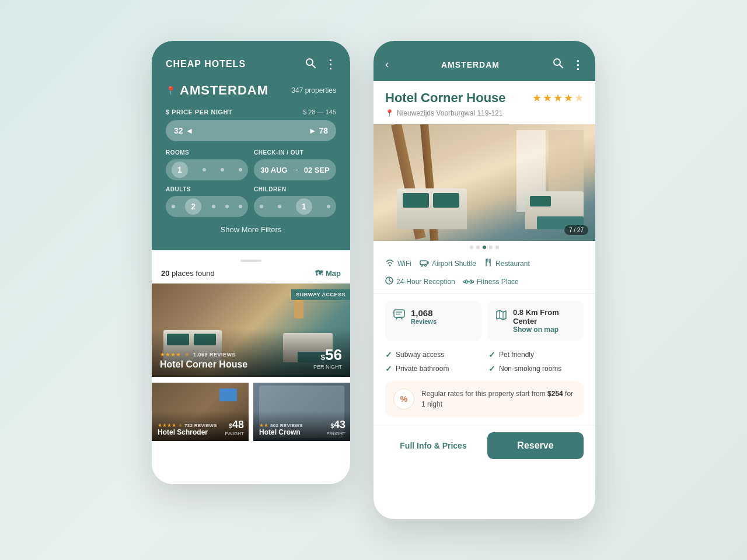  Describe the element at coordinates (295, 202) in the screenshot. I see `children-filter: CHILDREN 1` at that location.